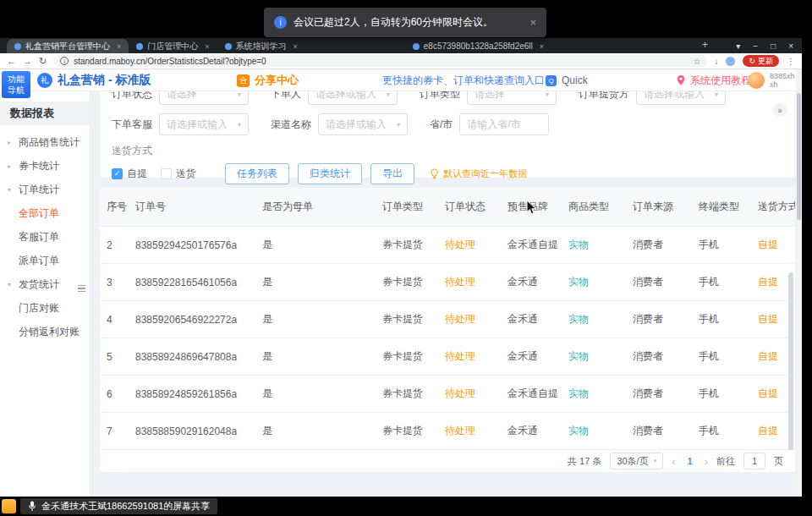 Image resolution: width=812 pixels, height=516 pixels. Describe the element at coordinates (45, 237) in the screenshot. I see `sidebar-item: 客服订单` at that location.